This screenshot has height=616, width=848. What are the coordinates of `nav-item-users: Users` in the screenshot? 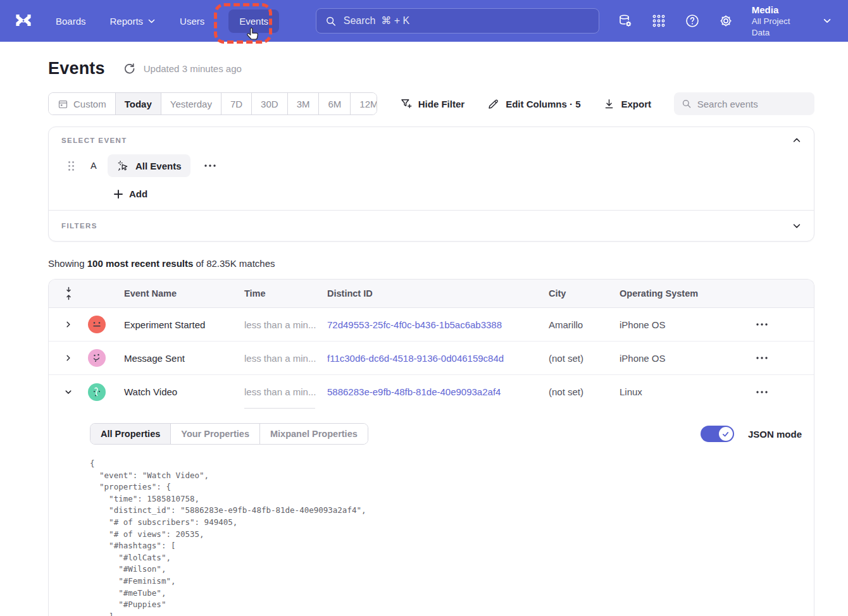 It's located at (192, 22).